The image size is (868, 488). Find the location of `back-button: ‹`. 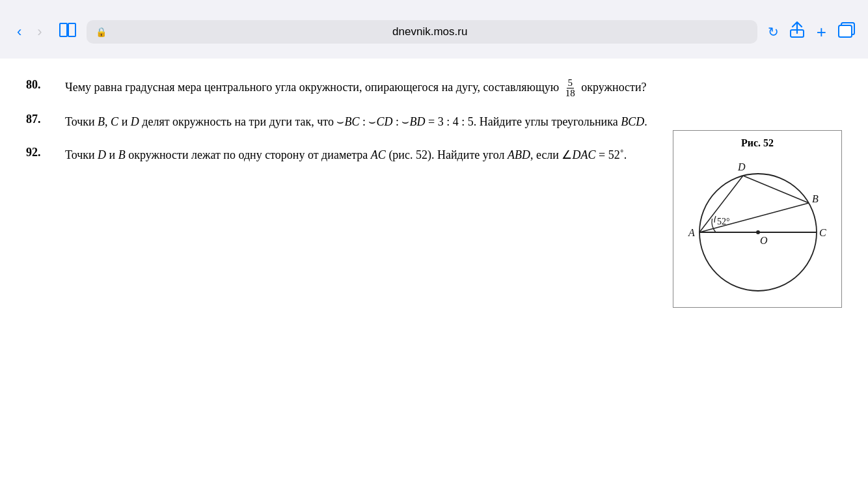

back-button: ‹ is located at coordinates (20, 32).